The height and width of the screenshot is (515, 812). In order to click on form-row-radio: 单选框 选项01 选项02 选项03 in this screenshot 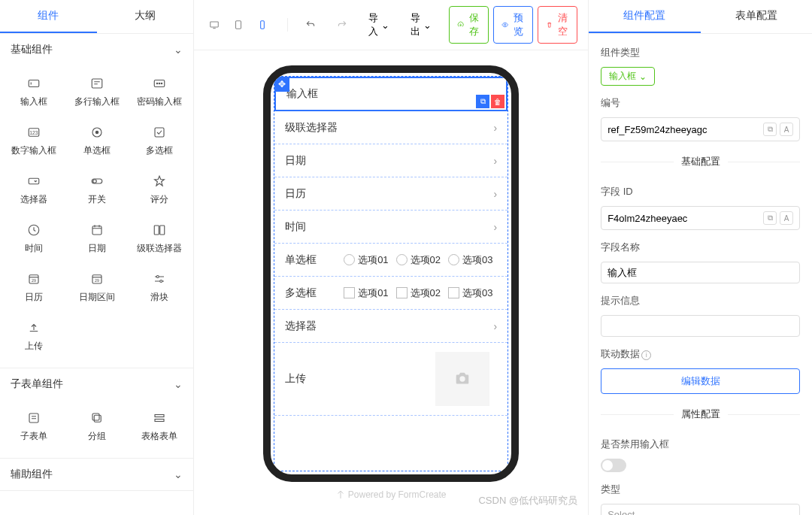, I will do `click(391, 260)`.